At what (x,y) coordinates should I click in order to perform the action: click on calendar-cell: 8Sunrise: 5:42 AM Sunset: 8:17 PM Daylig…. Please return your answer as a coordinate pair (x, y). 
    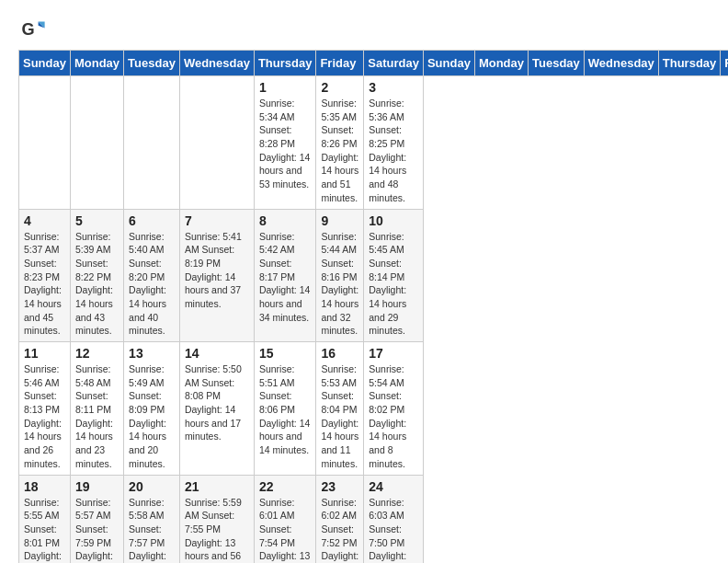
    Looking at the image, I should click on (285, 276).